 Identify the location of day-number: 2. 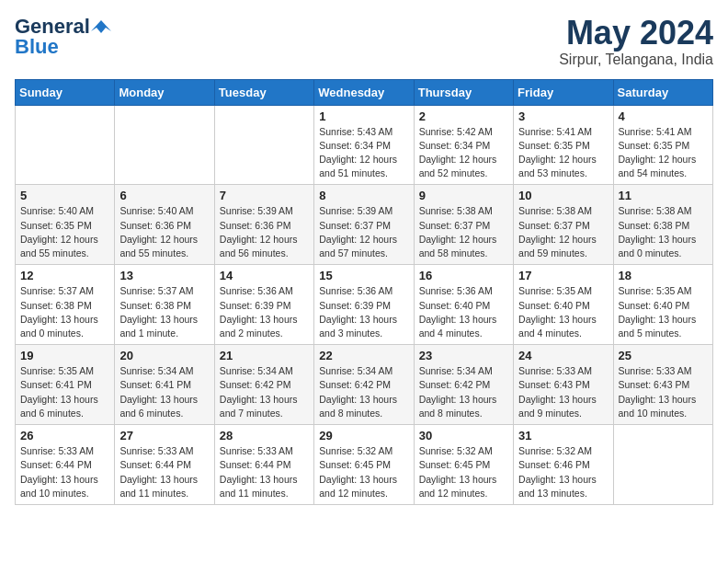
(463, 116).